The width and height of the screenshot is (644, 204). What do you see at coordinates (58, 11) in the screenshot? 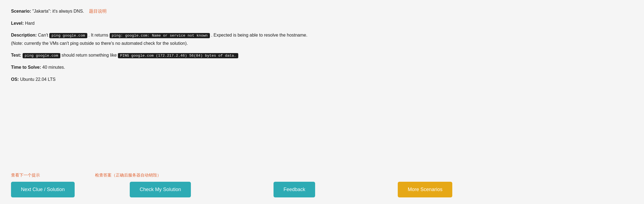
I see `scenario-value: "Jakarta": it's always DNS.` at bounding box center [58, 11].